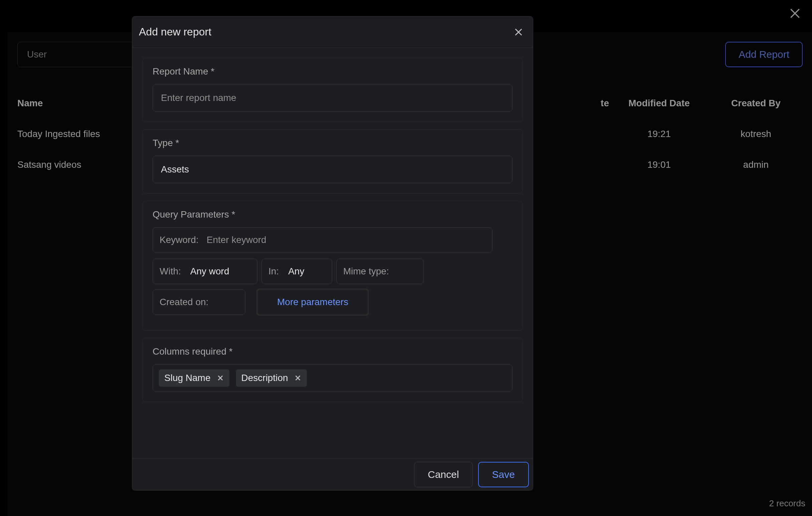  What do you see at coordinates (503, 474) in the screenshot?
I see `save-button: Save` at bounding box center [503, 474].